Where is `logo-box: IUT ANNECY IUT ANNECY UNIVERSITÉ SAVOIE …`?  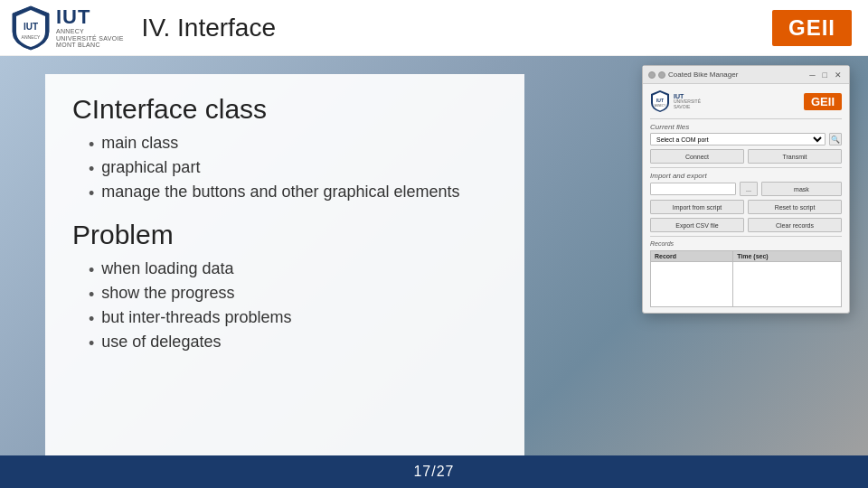 logo-box: IUT ANNECY IUT ANNECY UNIVERSITÉ SAVOIE … is located at coordinates (67, 28).